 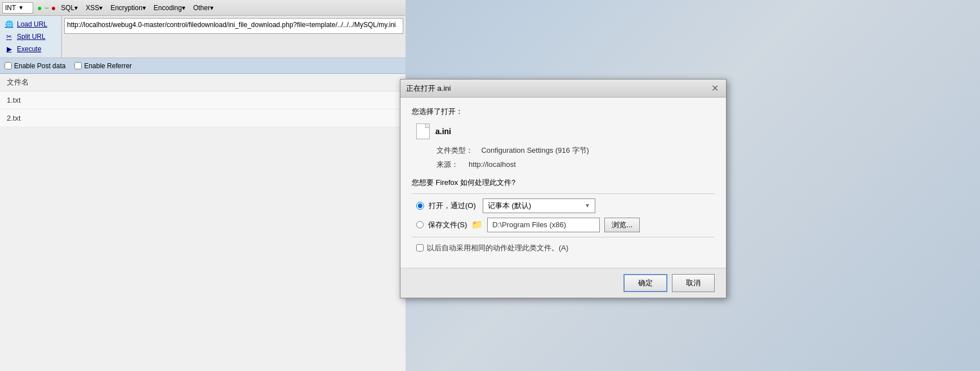 I want to click on source-value: http://localhost, so click(x=492, y=165).